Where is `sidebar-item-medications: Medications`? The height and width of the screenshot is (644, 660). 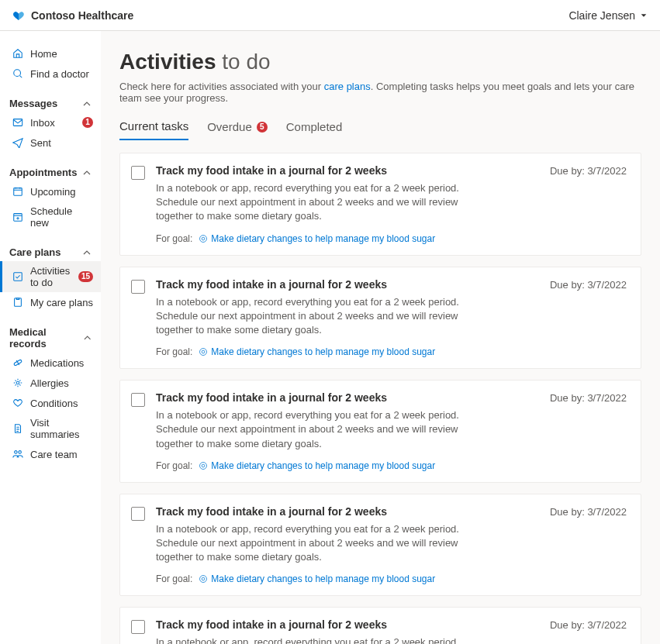
sidebar-item-medications: Medications is located at coordinates (50, 363).